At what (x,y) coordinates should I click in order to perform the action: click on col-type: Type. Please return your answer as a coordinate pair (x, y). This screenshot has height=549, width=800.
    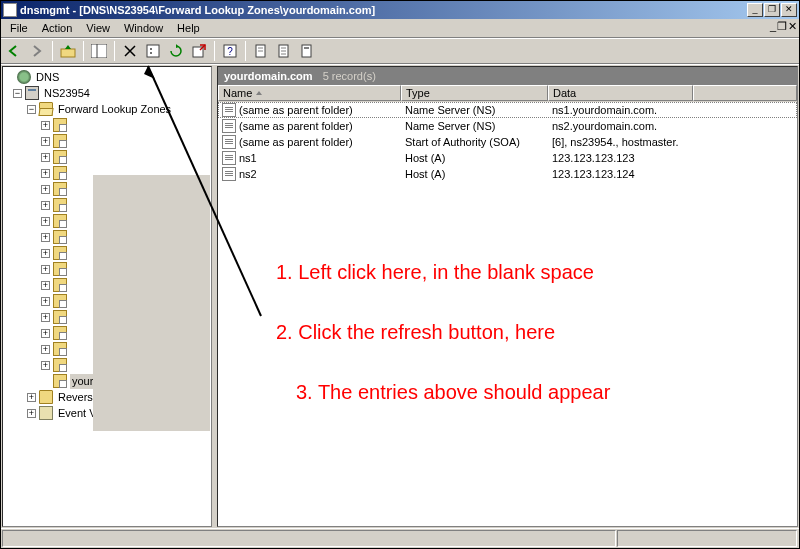
    Looking at the image, I should click on (474, 93).